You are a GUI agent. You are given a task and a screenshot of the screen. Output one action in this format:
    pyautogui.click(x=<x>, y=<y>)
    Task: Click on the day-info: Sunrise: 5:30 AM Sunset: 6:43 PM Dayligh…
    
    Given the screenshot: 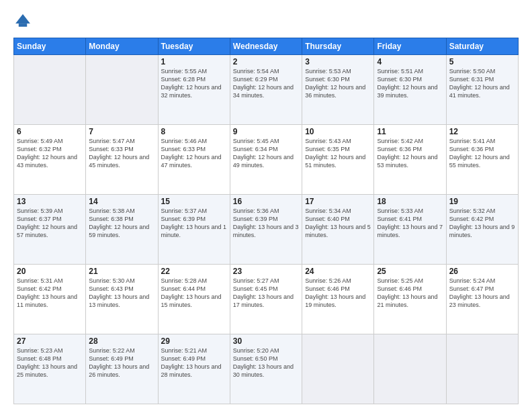 What is the action you would take?
    pyautogui.click(x=122, y=293)
    